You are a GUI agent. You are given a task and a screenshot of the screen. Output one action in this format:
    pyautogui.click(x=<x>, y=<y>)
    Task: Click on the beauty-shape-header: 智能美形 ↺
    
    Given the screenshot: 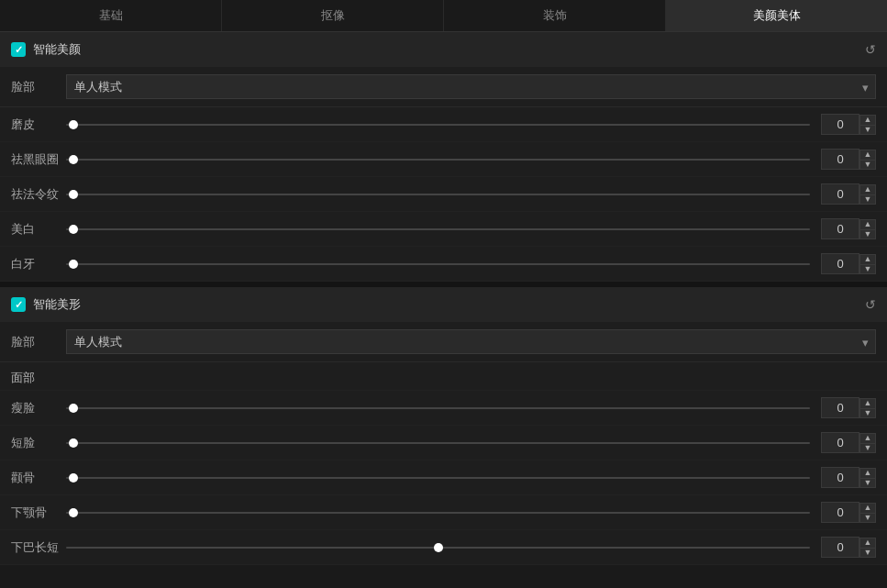 What is the action you would take?
    pyautogui.click(x=444, y=305)
    